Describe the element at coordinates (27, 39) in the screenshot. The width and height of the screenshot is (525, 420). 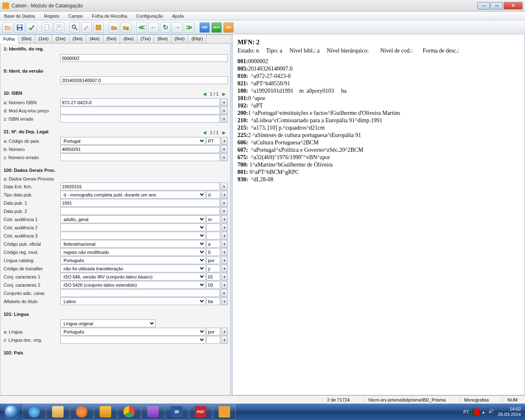
I see `tab-0xx: (0xx)` at that location.